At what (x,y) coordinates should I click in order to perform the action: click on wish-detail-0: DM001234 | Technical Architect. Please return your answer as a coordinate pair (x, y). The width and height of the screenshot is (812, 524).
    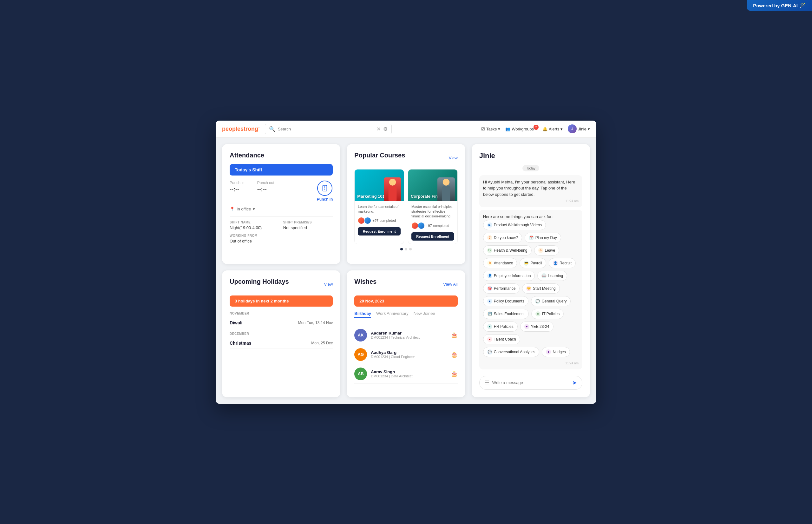
    Looking at the image, I should click on (395, 338).